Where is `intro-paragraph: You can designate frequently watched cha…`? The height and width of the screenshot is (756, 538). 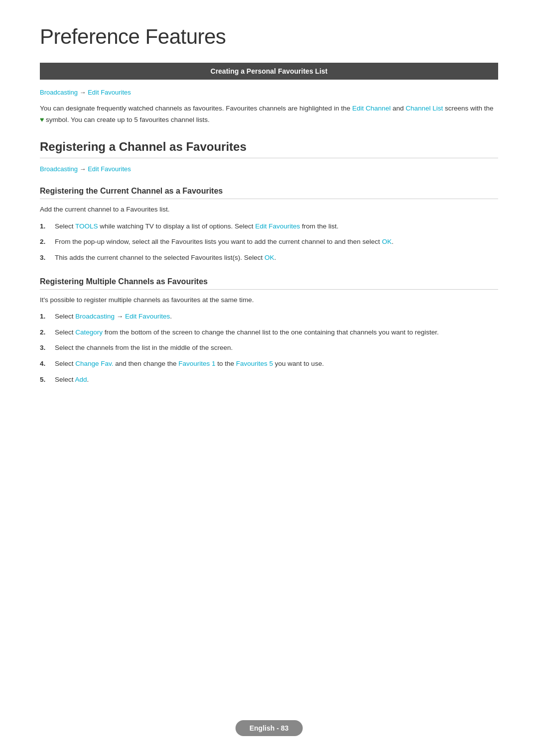
intro-paragraph: You can designate frequently watched cha… is located at coordinates (269, 114).